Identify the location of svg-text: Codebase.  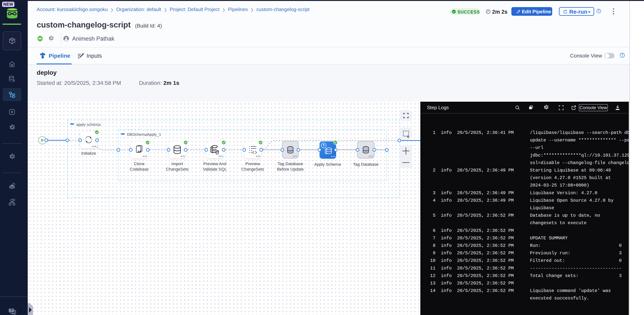
(139, 169).